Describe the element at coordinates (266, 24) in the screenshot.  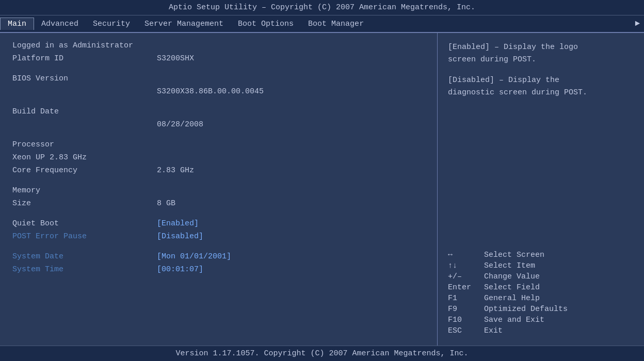
I see `menu-boot-options: Boot Options` at that location.